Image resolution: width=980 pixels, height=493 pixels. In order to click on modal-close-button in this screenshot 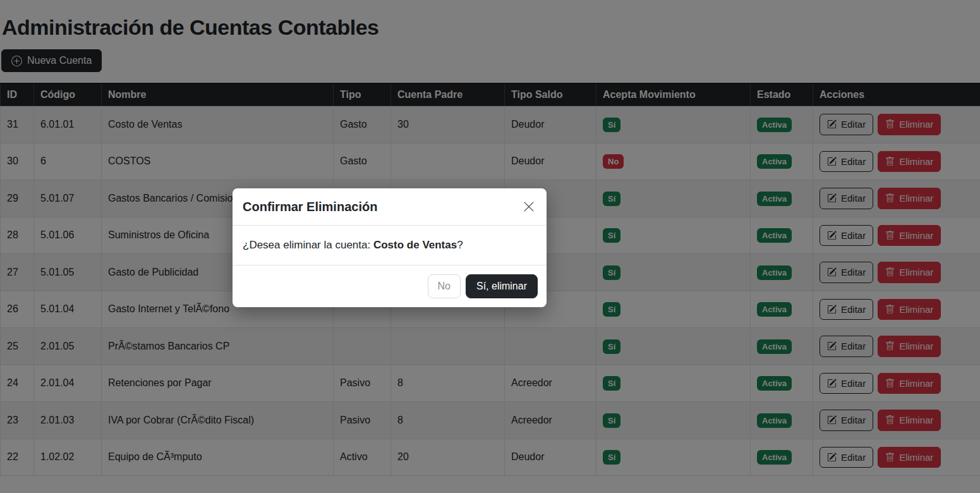, I will do `click(529, 207)`.